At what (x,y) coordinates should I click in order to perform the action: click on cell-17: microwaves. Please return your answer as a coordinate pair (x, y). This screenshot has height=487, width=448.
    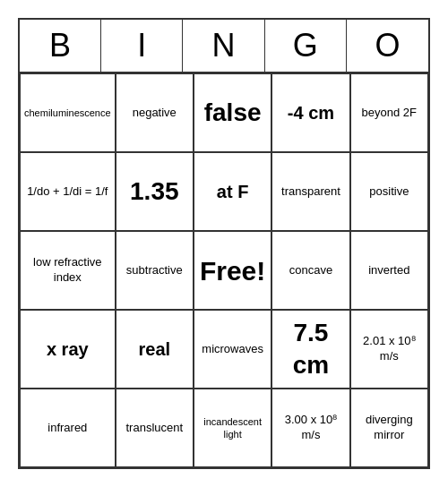
    Looking at the image, I should click on (233, 349).